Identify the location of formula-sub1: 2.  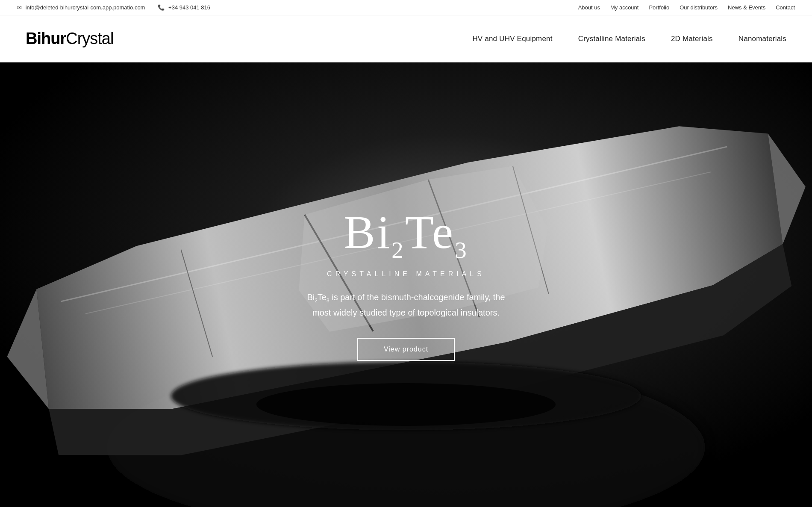
(398, 250).